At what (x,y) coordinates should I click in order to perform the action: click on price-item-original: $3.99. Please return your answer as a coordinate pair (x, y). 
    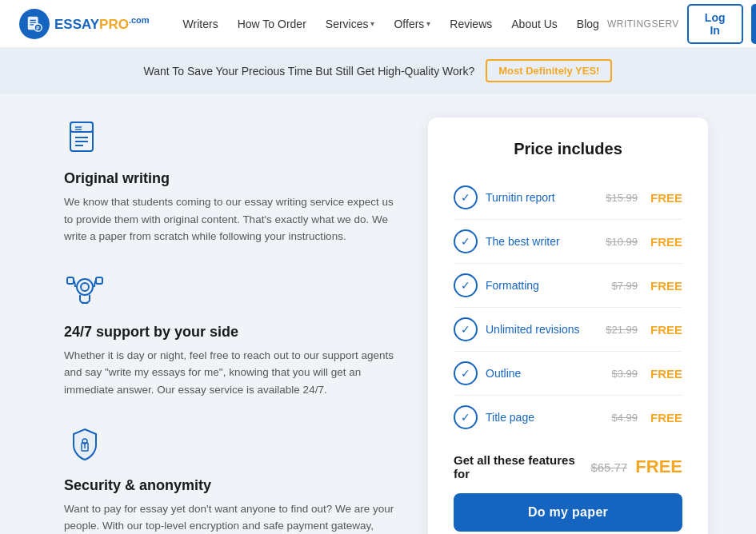
    Looking at the image, I should click on (624, 374).